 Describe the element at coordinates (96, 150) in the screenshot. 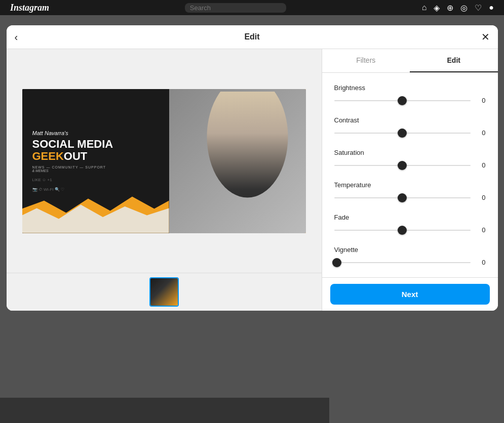

I see `image-title: SOCIAL MEDIA GEEKOUT` at that location.